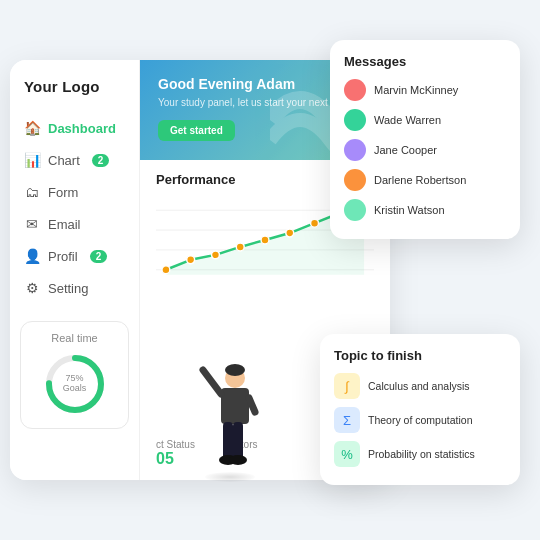  Describe the element at coordinates (196, 130) in the screenshot. I see `get-started-button: Get started` at that location.